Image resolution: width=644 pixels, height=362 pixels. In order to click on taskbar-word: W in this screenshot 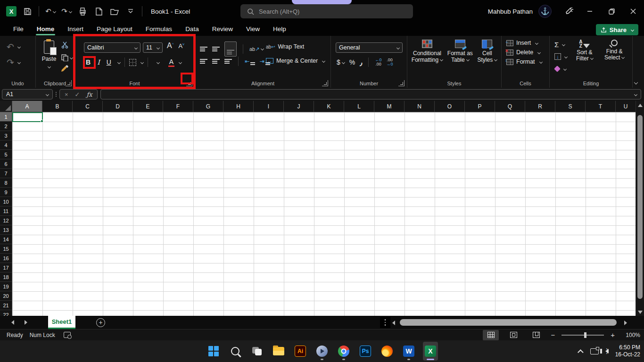, I will do `click(409, 351)`.